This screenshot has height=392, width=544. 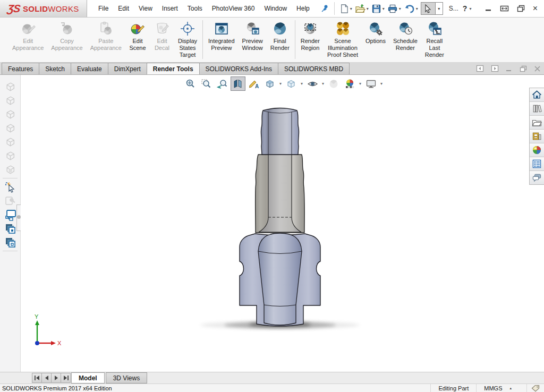 What do you see at coordinates (47, 378) in the screenshot?
I see `previous-sheet-button` at bounding box center [47, 378].